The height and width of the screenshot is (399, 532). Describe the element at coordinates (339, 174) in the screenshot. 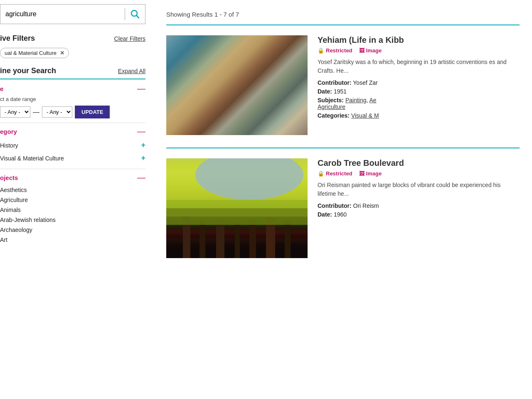

I see `restricted-label-carob: Restricted` at that location.